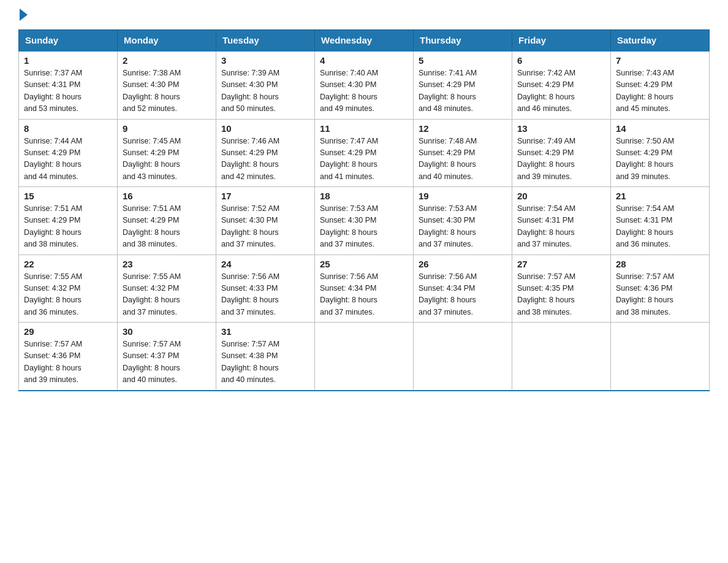 This screenshot has width=728, height=563. Describe the element at coordinates (463, 153) in the screenshot. I see `calendar-cell: 12Sunrise: 7:48 AMSunset: 4:29 PMDayligh…` at that location.